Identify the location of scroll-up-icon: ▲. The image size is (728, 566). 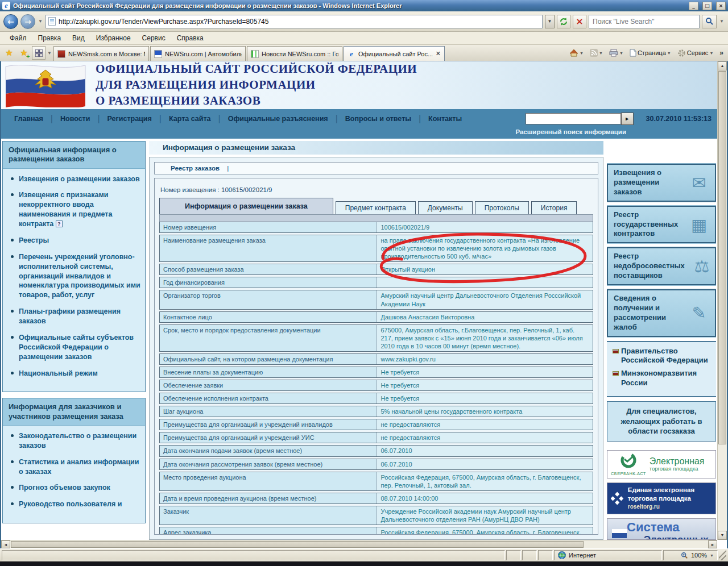
(722, 66).